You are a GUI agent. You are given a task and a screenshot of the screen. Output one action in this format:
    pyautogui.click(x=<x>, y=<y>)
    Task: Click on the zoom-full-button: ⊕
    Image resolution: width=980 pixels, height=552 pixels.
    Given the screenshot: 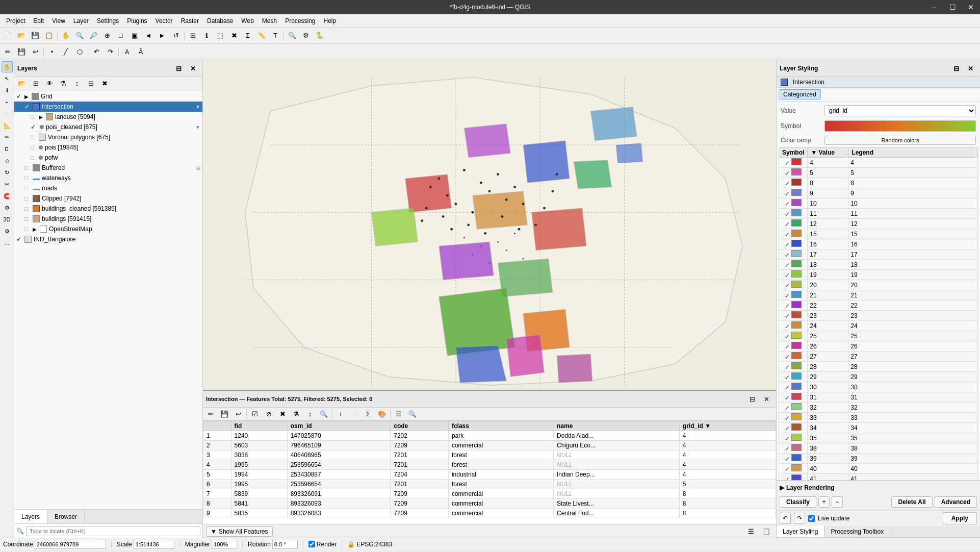 What is the action you would take?
    pyautogui.click(x=107, y=36)
    